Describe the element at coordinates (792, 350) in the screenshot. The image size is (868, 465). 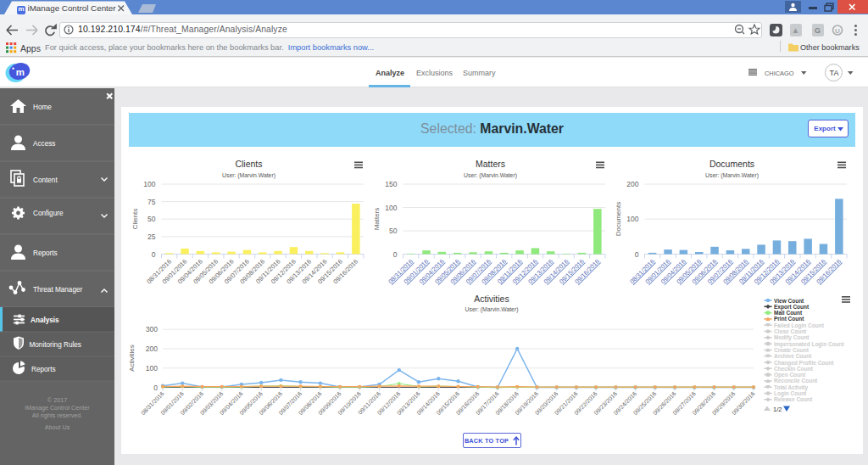
I see `svg-text: Create Count` at that location.